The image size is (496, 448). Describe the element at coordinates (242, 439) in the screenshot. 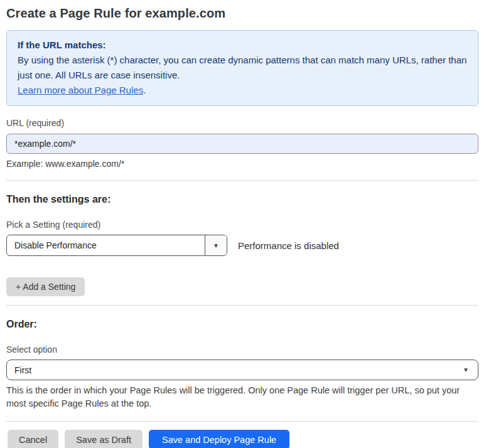

I see `footer-actions: Cancel Save as Draft Save and Deploy Pag…` at that location.